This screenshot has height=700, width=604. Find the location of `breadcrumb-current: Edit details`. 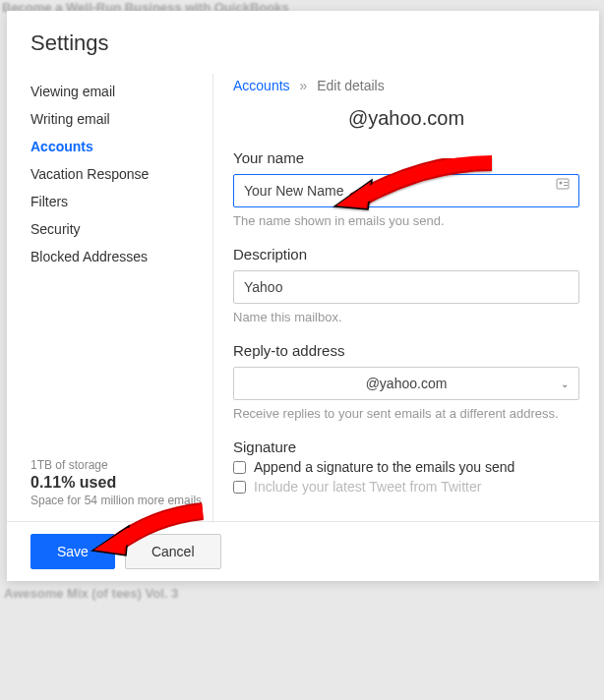

breadcrumb-current: Edit details is located at coordinates (350, 86).